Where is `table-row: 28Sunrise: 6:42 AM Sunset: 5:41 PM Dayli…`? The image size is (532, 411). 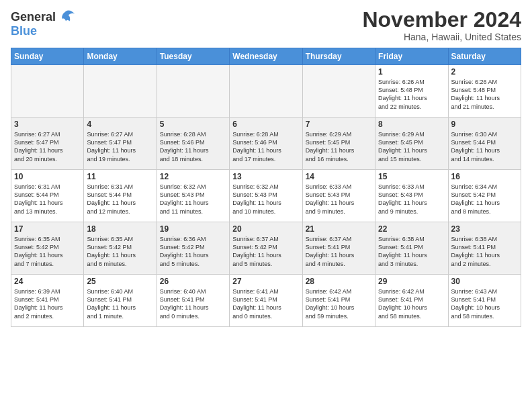 table-row: 28Sunrise: 6:42 AM Sunset: 5:41 PM Dayli… is located at coordinates (339, 301).